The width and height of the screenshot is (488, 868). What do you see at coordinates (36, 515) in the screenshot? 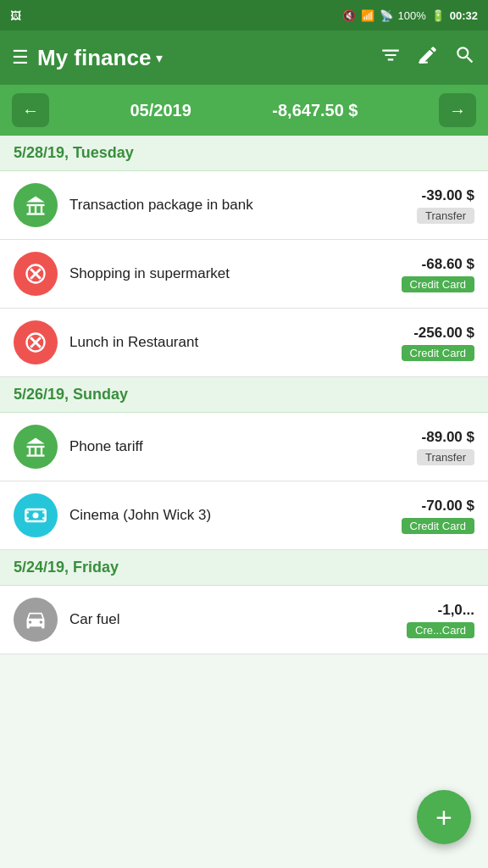
I see `transaction-icon-cinema` at bounding box center [36, 515].